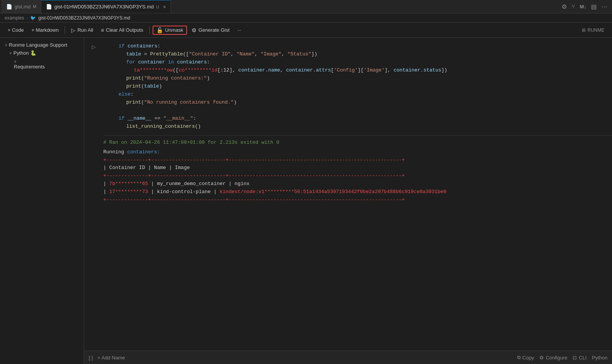 The width and height of the screenshot is (612, 364). What do you see at coordinates (45, 30) in the screenshot?
I see `add-markdown-button: + Markdown` at bounding box center [45, 30].